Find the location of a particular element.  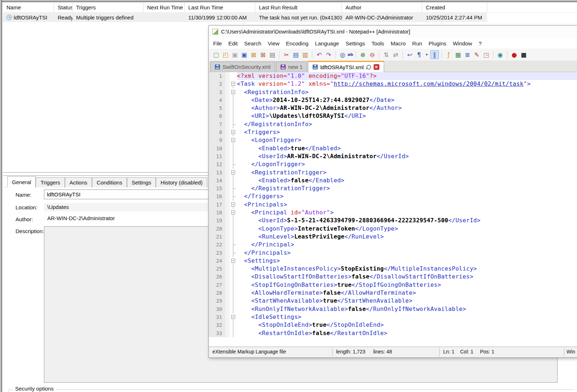

zoom-out-icon: ⊖ is located at coordinates (372, 55).